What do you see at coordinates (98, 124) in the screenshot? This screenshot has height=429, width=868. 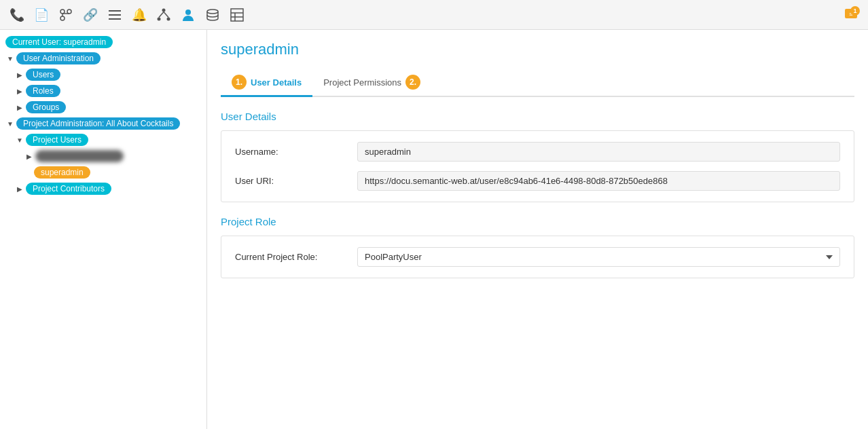 I see `project-admin-badge: Project Administration: All About Cockta…` at bounding box center [98, 124].